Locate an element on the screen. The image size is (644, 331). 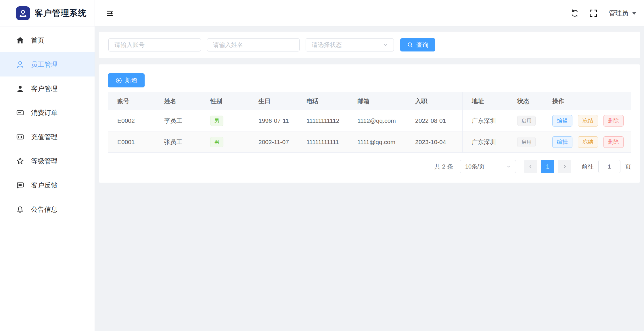
cell-status: 启用 is located at coordinates (526, 142).